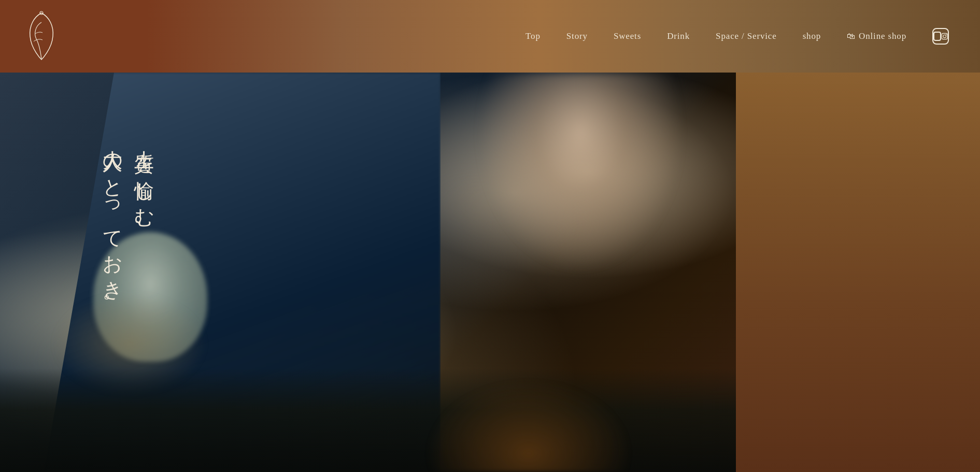 The height and width of the screenshot is (472, 980). What do you see at coordinates (627, 36) in the screenshot?
I see `nav-sweets: Sweets` at bounding box center [627, 36].